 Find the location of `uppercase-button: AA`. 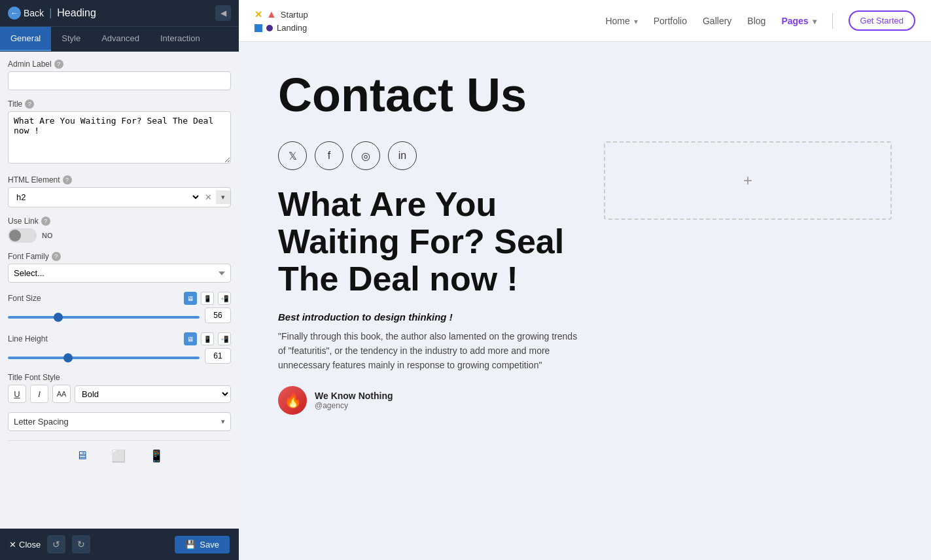

uppercase-button: AA is located at coordinates (61, 394).